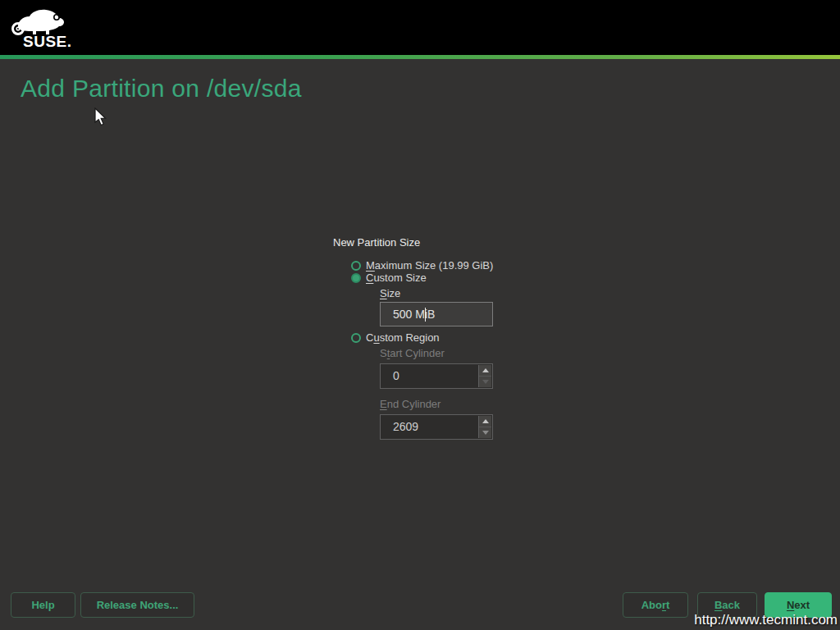 This screenshot has height=630, width=840. I want to click on radio-custom-size-label: Custom Size, so click(396, 277).